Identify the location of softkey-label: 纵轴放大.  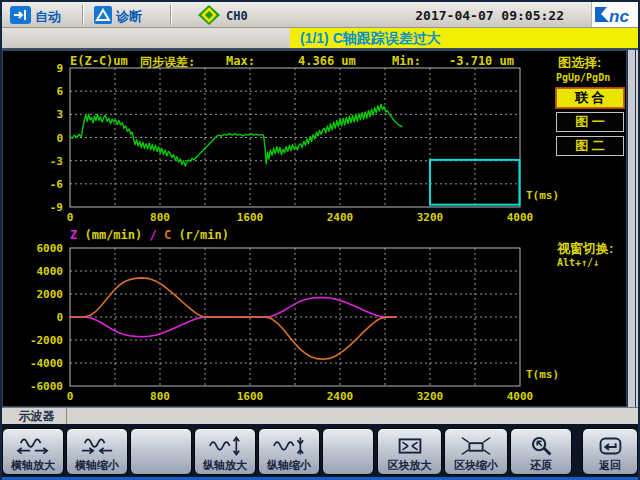
(225, 465).